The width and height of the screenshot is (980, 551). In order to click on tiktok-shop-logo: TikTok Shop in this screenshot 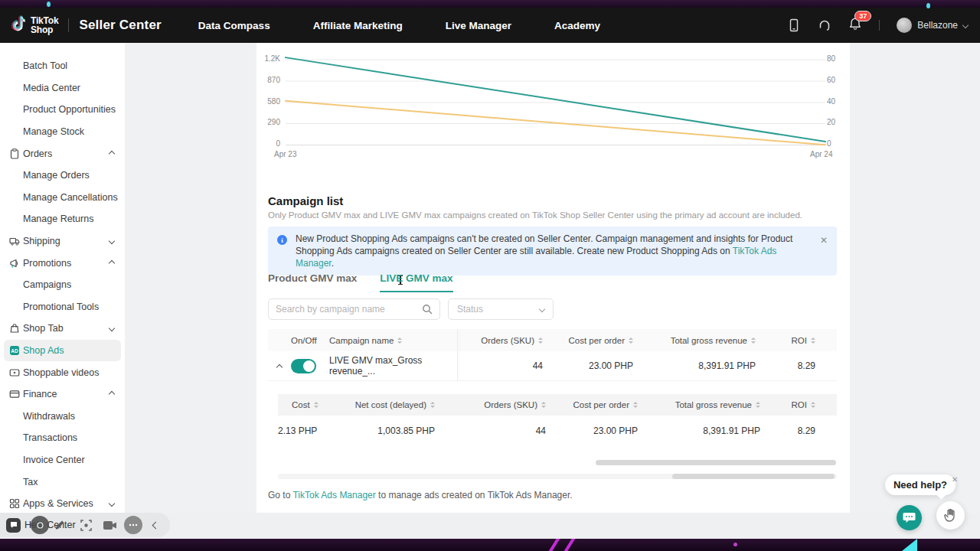, I will do `click(34, 25)`.